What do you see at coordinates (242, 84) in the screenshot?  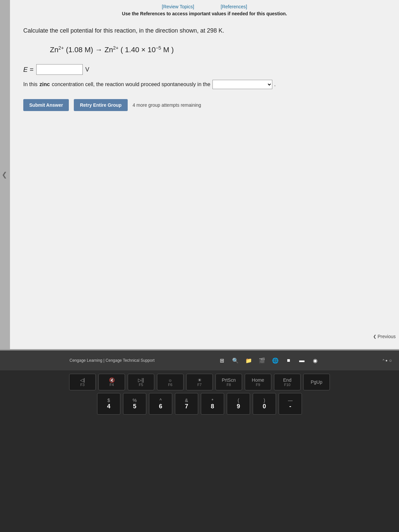 I see `direction-dropdown: forward reverse` at bounding box center [242, 84].